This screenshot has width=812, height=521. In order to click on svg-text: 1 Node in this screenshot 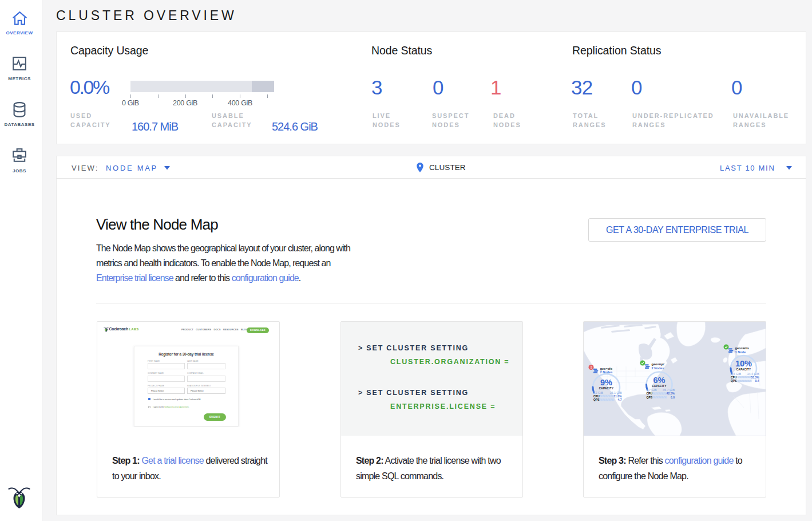, I will do `click(740, 352)`.